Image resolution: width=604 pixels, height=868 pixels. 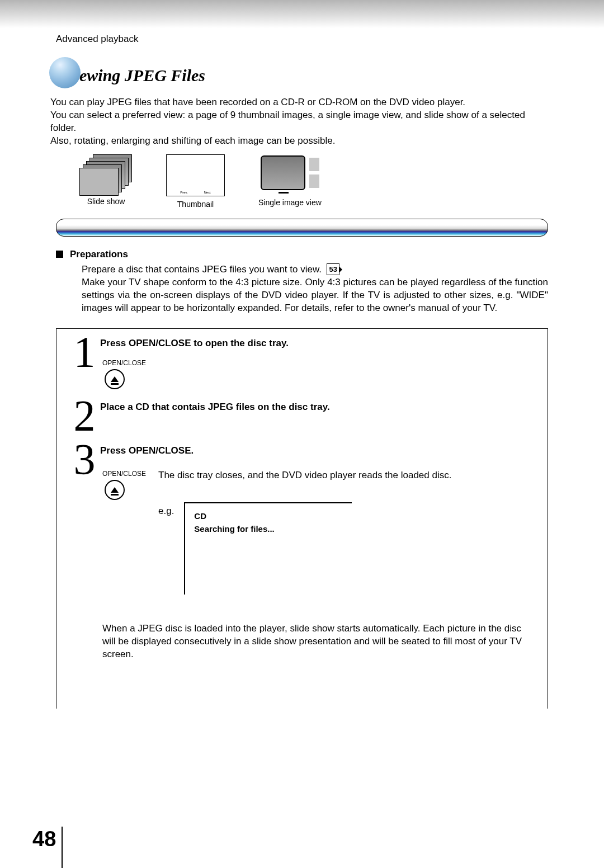 What do you see at coordinates (84, 362) in the screenshot?
I see `step-number: 1` at bounding box center [84, 362].